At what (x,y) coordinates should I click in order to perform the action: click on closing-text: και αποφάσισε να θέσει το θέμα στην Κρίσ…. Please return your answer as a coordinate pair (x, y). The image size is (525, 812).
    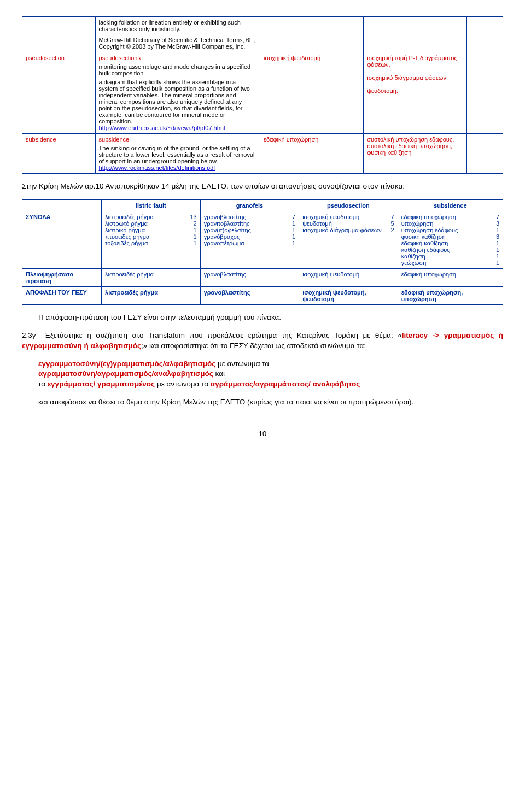
    Looking at the image, I should click on (271, 402).